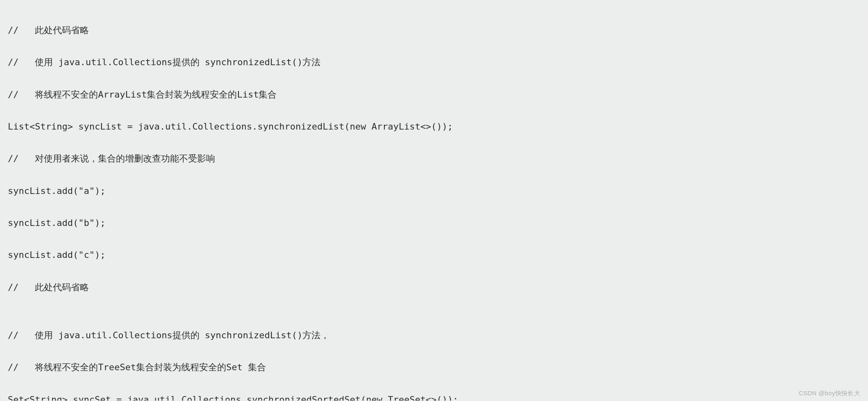 The height and width of the screenshot is (401, 868). What do you see at coordinates (434, 367) in the screenshot?
I see `code-line: // 将线程不安全的TreeSet集合封装为线程安全的Set 集合` at bounding box center [434, 367].